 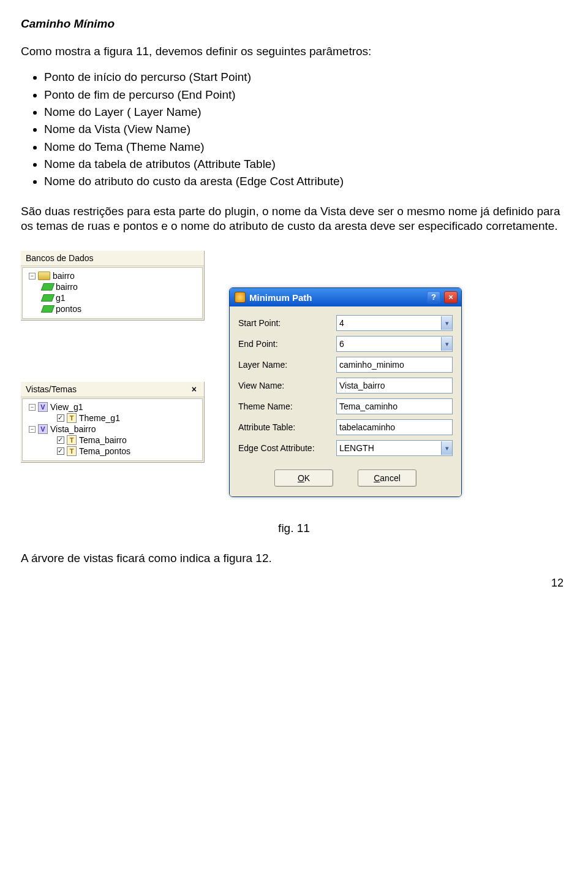 What do you see at coordinates (60, 258) in the screenshot?
I see `db-panel-title: Bancos de Dados` at bounding box center [60, 258].